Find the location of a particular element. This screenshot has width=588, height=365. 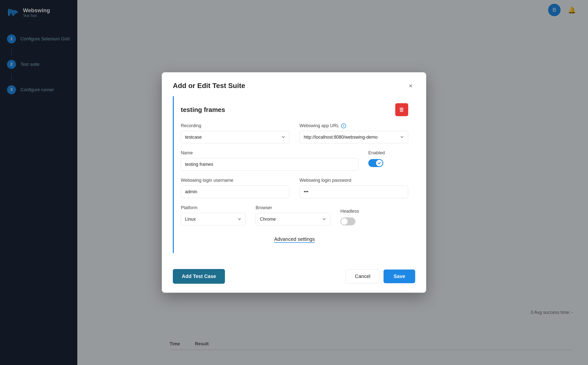

password-group: Webswing login password is located at coordinates (354, 188).